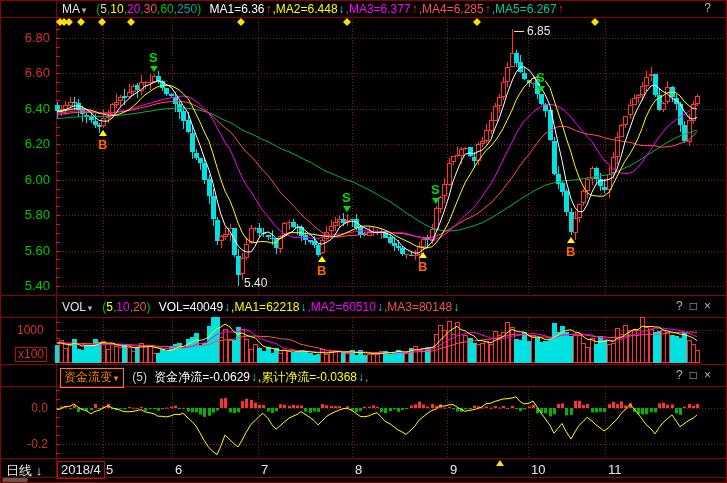 The height and width of the screenshot is (483, 727). Describe the element at coordinates (178, 470) in the screenshot. I see `month-label: 6` at that location.